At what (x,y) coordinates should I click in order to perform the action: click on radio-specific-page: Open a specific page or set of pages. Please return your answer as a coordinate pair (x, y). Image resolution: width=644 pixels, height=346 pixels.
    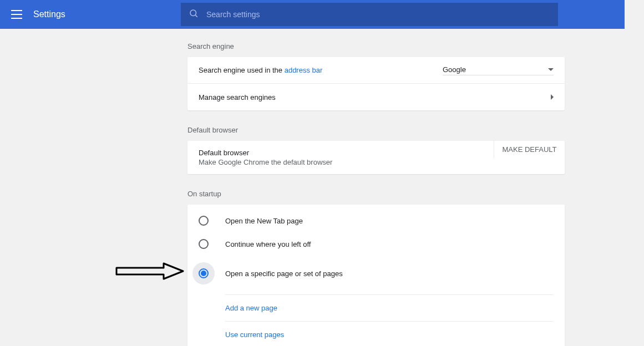
    Looking at the image, I should click on (376, 273).